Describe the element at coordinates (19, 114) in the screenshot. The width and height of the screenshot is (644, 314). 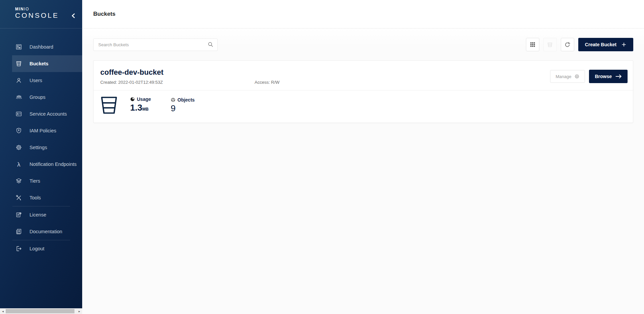
I see `service-accounts-icon` at that location.